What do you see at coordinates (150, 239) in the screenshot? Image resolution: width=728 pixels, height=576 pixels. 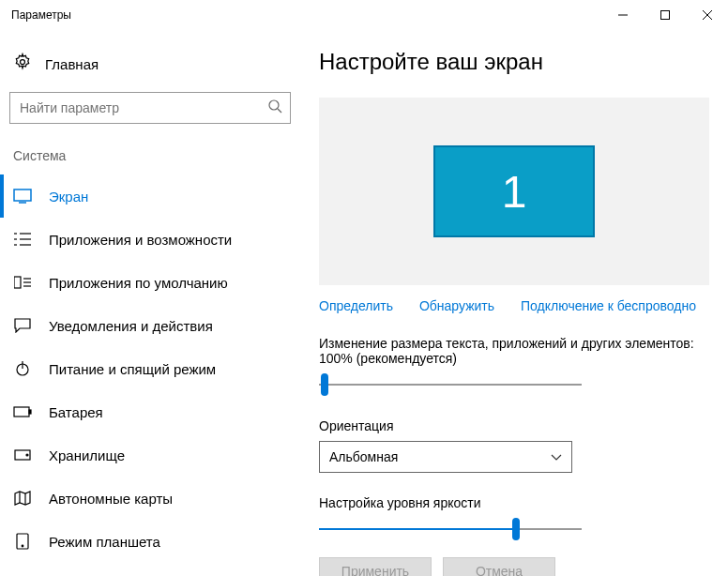 I see `sidebar-item-apps-features: Приложения и возможности` at bounding box center [150, 239].